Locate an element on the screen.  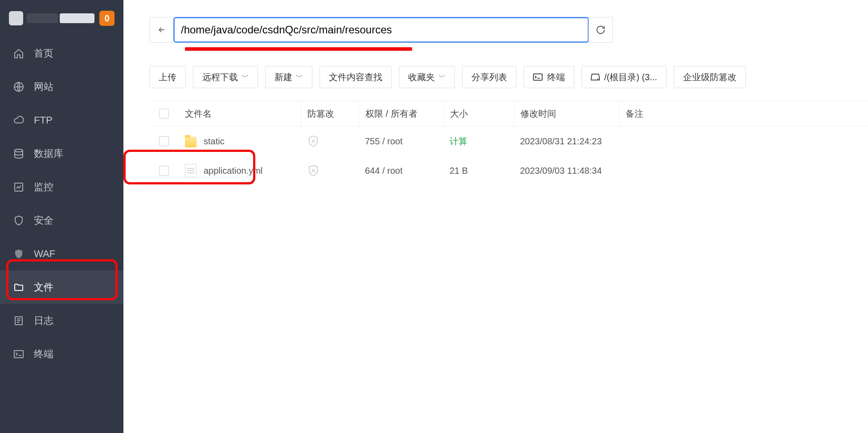
cloud-icon is located at coordinates (19, 120).